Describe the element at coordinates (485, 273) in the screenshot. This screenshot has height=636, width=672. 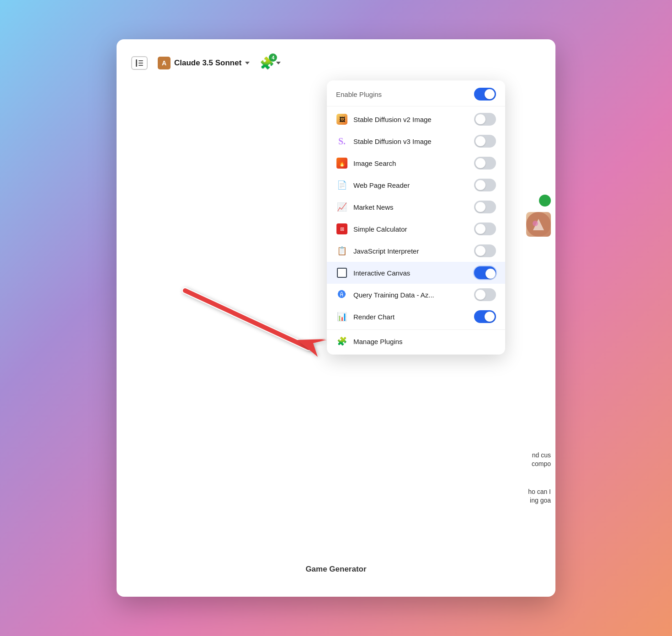
I see `toggle-interactive-canvas` at that location.